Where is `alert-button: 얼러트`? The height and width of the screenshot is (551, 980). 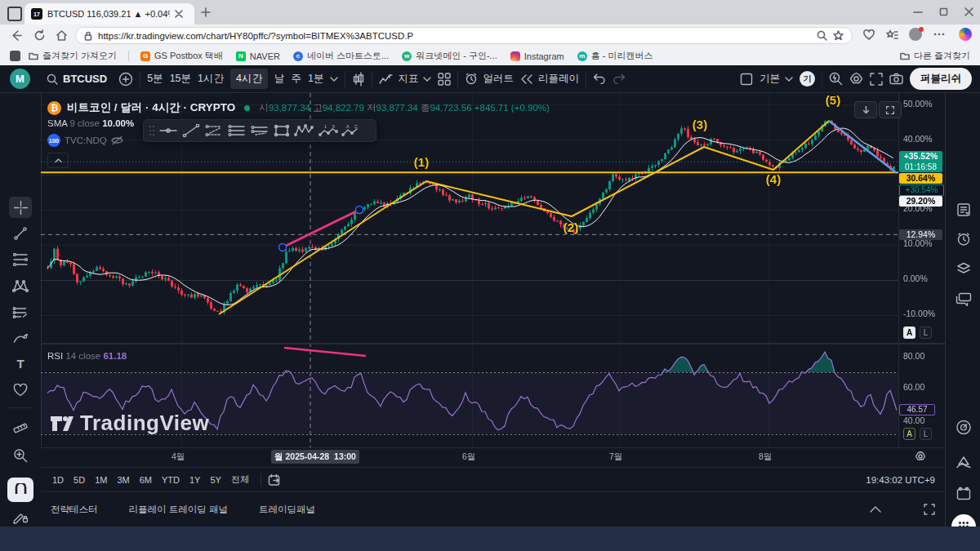 alert-button: 얼러트 is located at coordinates (489, 78).